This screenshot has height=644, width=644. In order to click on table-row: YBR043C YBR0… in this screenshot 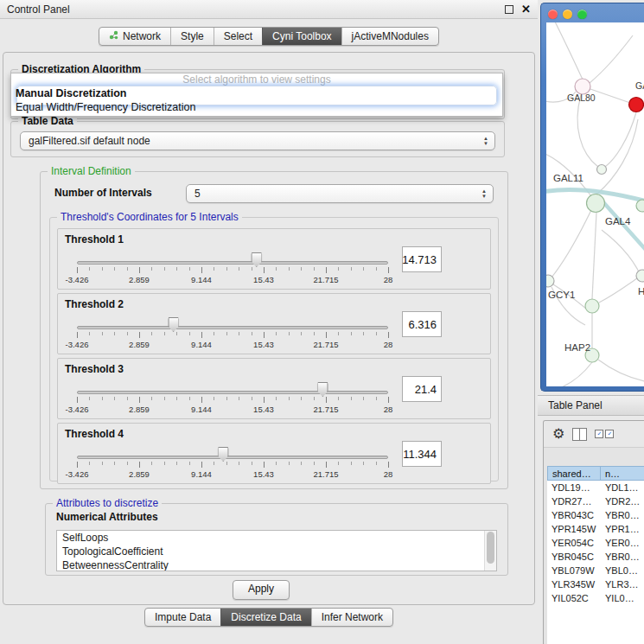, I will do `click(596, 515)`.